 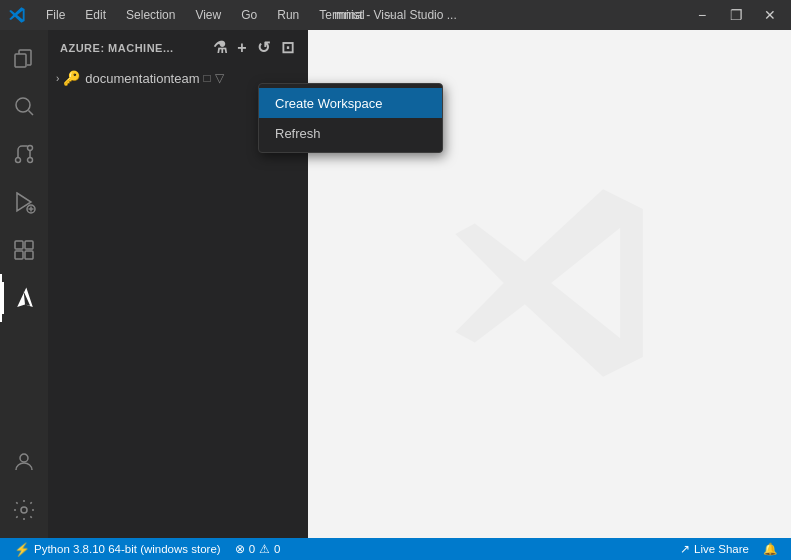 I want to click on titlebar-controls: − ❐ ✕, so click(x=736, y=15).